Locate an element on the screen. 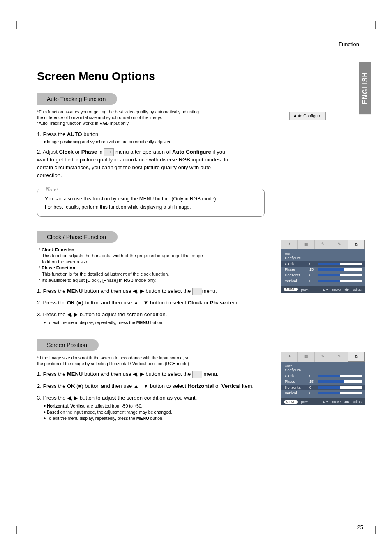  section-heading: Auto Tracking Function is located at coordinates (77, 99).